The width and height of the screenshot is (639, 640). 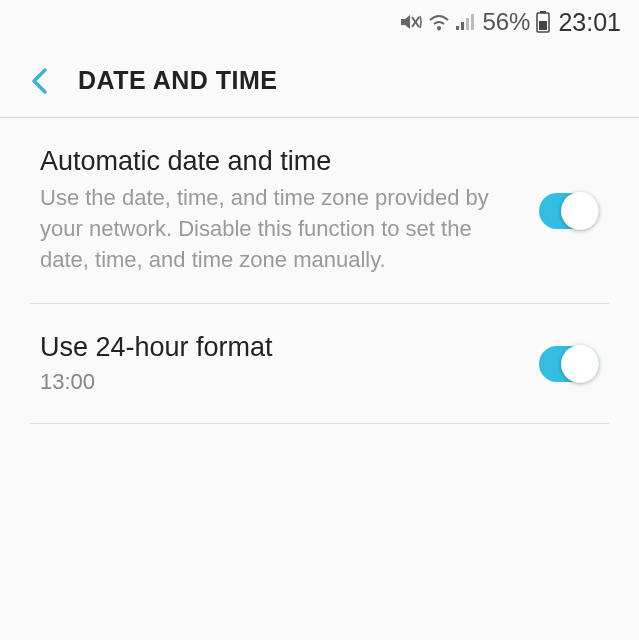 What do you see at coordinates (280, 229) in the screenshot?
I see `setting-description: Use the date, time, and time zone provid…` at bounding box center [280, 229].